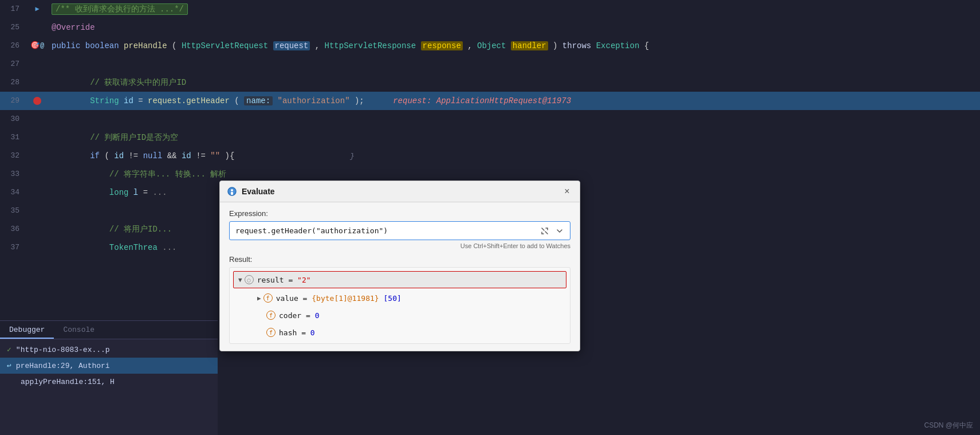 The height and width of the screenshot is (435, 980). Describe the element at coordinates (258, 191) in the screenshot. I see `dialog-title-text: Evaluate` at that location.